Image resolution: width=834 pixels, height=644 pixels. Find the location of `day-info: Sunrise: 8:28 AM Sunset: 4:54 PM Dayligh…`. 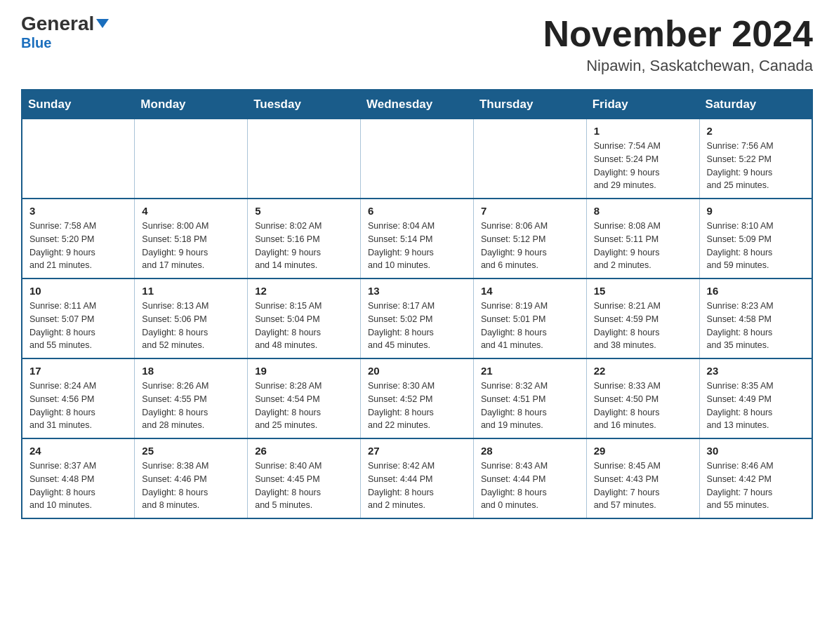

day-info: Sunrise: 8:28 AM Sunset: 4:54 PM Dayligh… is located at coordinates (304, 405).